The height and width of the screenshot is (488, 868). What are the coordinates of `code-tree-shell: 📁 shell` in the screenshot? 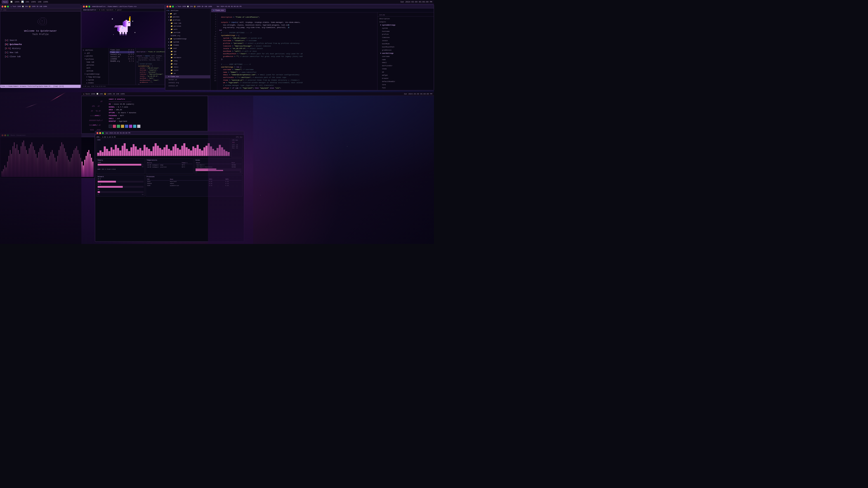 It's located at (188, 67).